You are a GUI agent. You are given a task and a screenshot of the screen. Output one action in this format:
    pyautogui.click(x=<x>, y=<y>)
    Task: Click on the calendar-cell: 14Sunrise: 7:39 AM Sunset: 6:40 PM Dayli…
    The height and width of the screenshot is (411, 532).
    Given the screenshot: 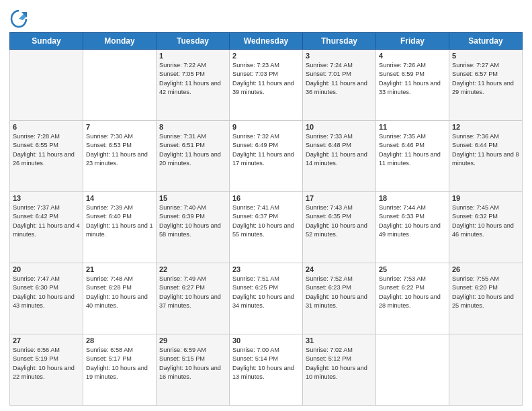 What is the action you would take?
    pyautogui.click(x=120, y=228)
    